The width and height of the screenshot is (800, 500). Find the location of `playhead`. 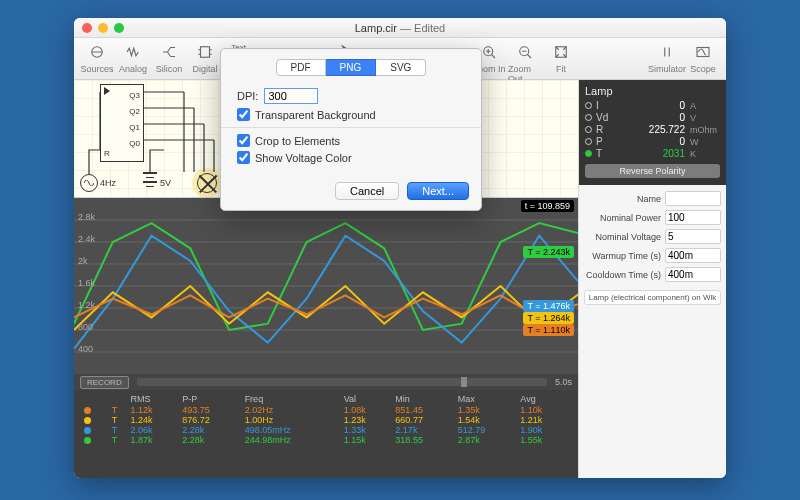

playhead is located at coordinates (464, 382).